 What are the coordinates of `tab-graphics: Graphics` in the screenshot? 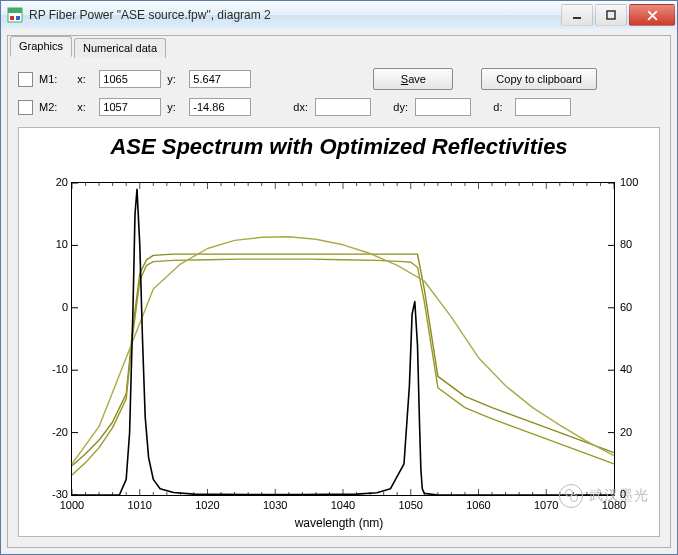 It's located at (41, 46).